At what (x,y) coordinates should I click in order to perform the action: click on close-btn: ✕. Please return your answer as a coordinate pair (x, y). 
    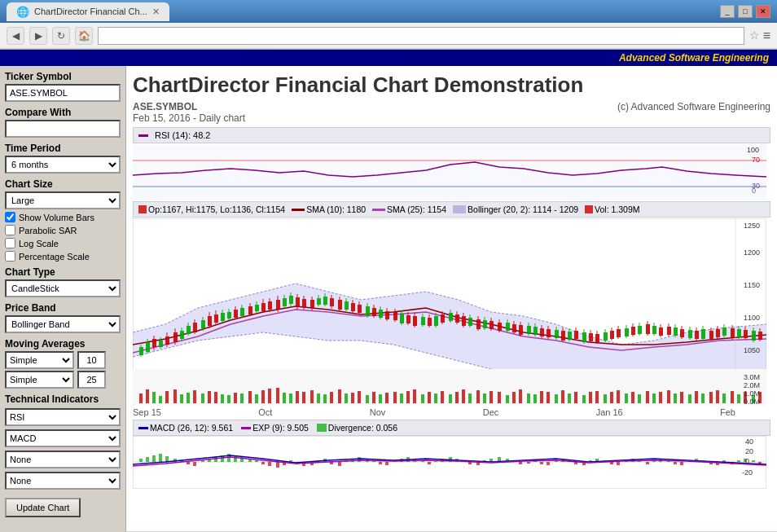
    Looking at the image, I should click on (763, 11).